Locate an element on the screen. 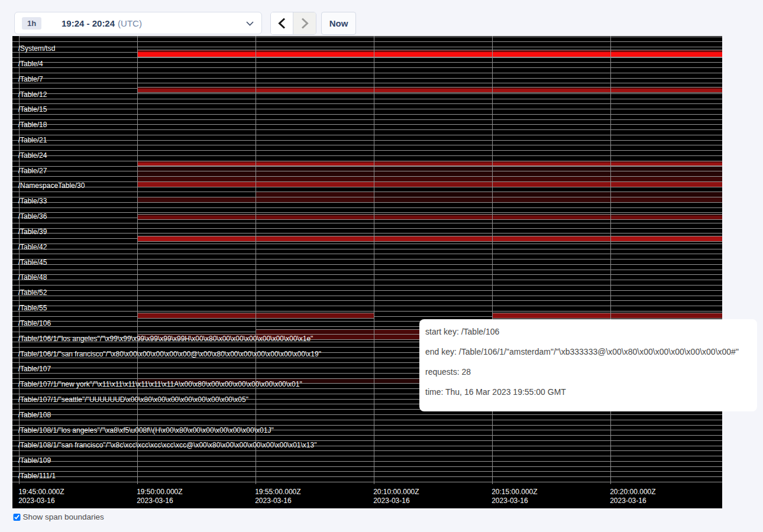 This screenshot has width=763, height=532. now-button: Now is located at coordinates (338, 24).